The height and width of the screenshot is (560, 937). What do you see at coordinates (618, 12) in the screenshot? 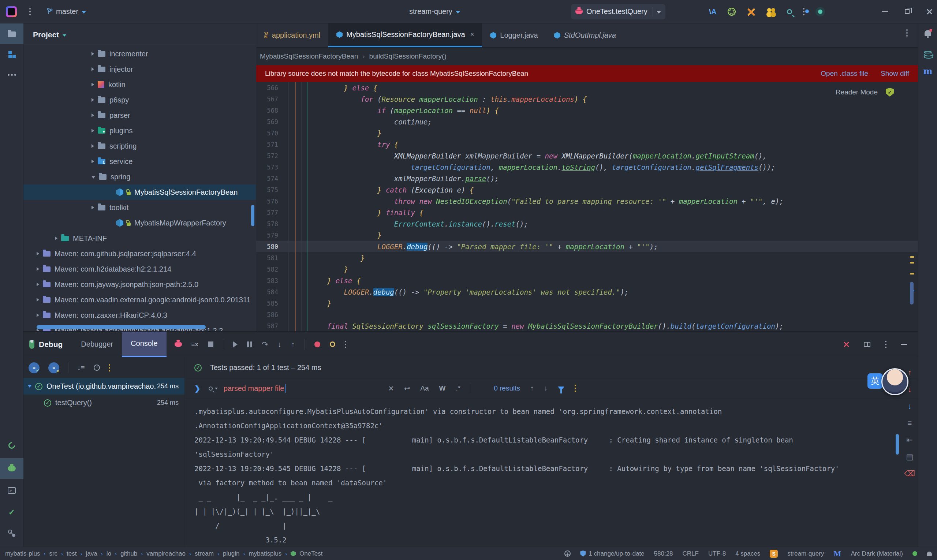
I see `run-configuration-select: OneTest.testQuery` at bounding box center [618, 12].